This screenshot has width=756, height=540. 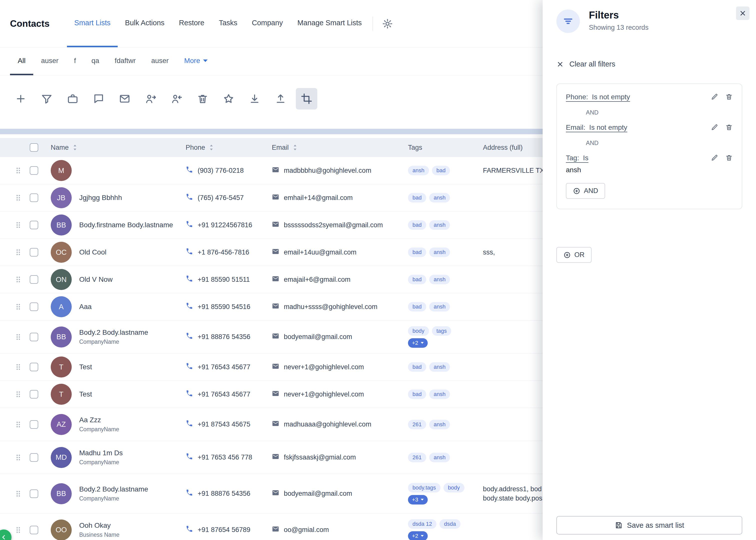 I want to click on save-as-smart-list-button: Save as smart list, so click(x=649, y=525).